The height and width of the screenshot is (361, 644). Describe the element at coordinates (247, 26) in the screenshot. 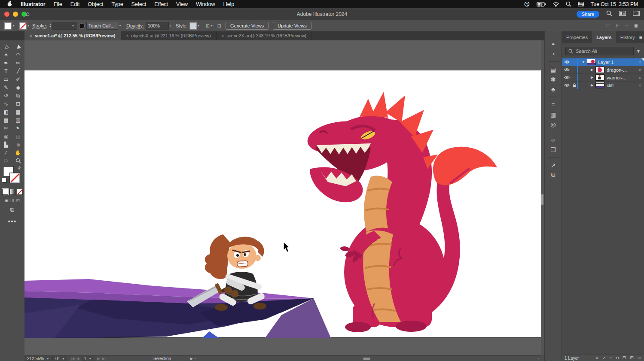

I see `generate-views-button: Generate Views` at that location.